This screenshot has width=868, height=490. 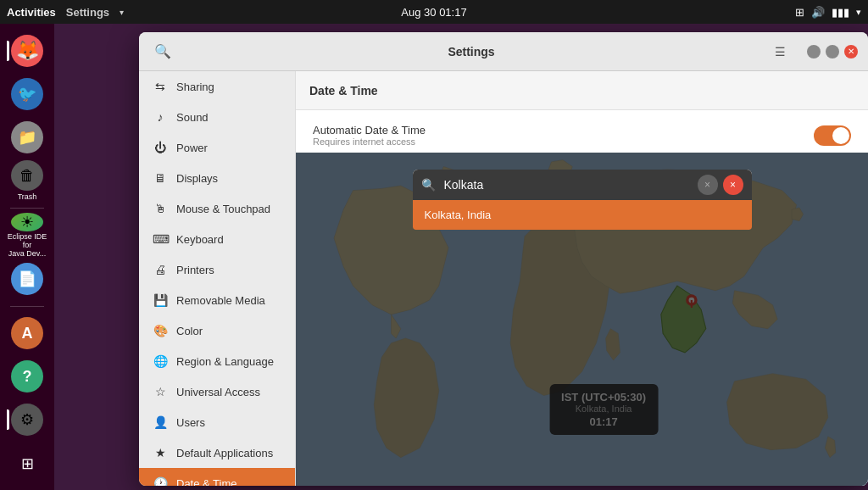 What do you see at coordinates (224, 209) in the screenshot?
I see `sidebar-item-mouse-label: Mouse & Touchpad` at bounding box center [224, 209].